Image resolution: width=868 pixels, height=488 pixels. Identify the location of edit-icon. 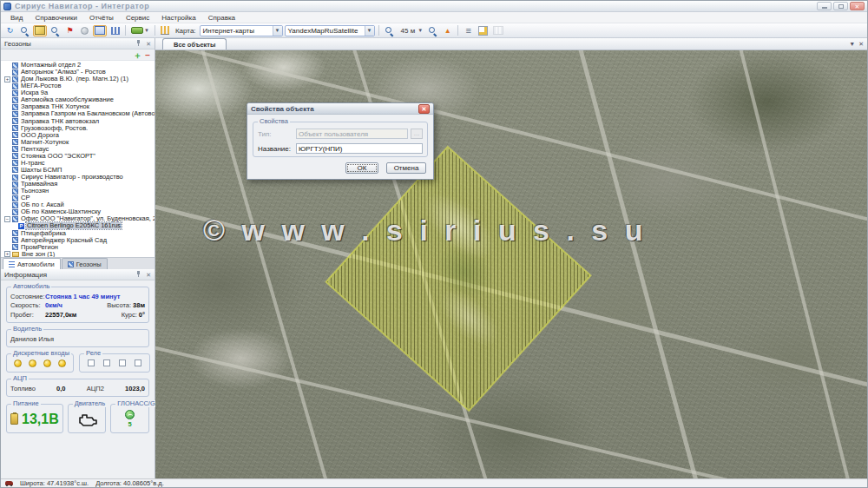
(483, 31).